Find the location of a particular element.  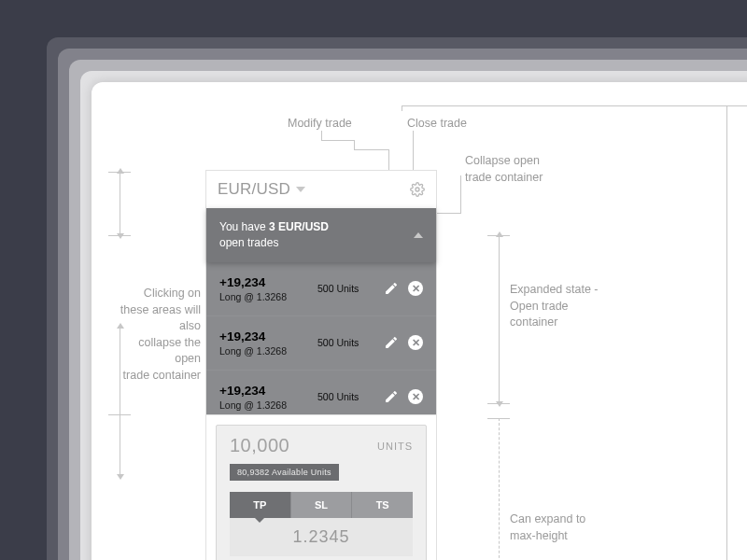

annotation-max-height: Can expand to max-height is located at coordinates (547, 528).